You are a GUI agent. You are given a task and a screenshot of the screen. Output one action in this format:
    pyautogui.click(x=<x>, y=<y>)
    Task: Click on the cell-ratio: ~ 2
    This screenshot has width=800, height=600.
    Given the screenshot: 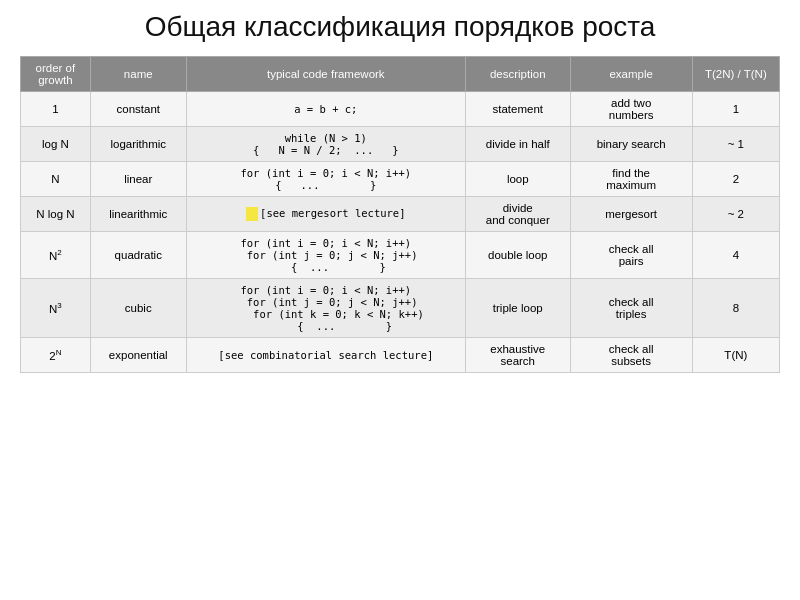 What is the action you would take?
    pyautogui.click(x=736, y=214)
    